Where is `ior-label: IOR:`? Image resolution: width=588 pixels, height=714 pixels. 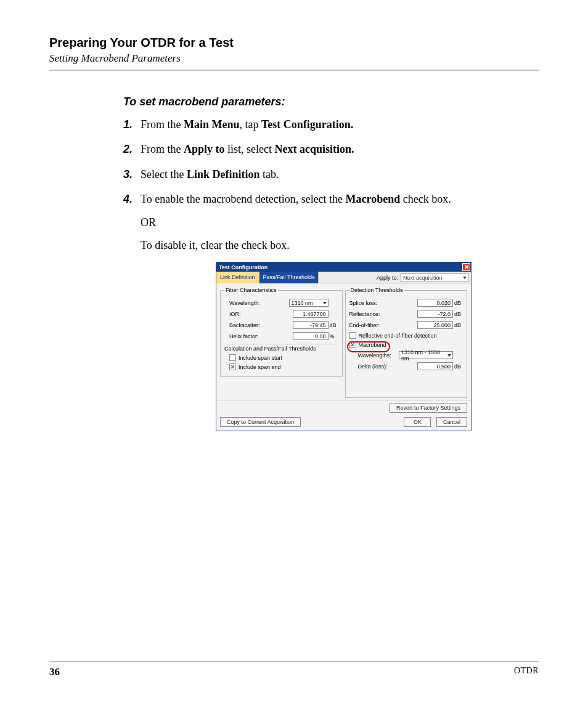 ior-label: IOR: is located at coordinates (259, 314).